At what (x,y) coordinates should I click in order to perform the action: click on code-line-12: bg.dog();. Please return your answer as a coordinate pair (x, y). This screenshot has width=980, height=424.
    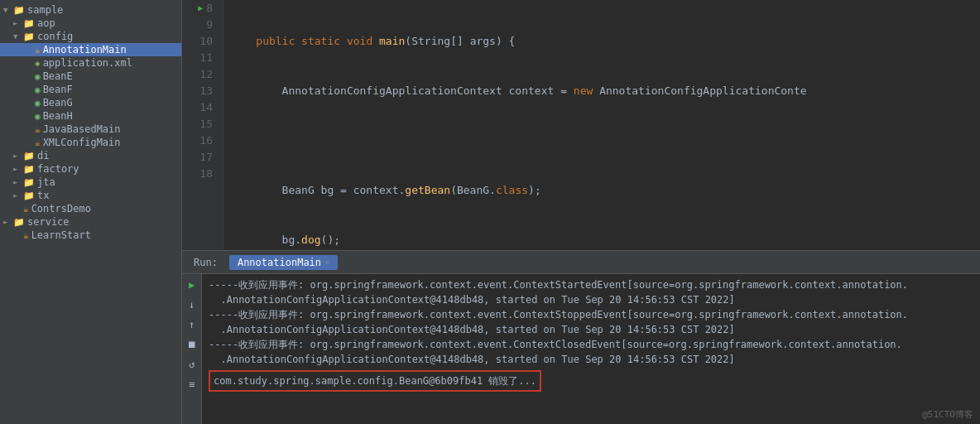
    Looking at the image, I should click on (605, 240).